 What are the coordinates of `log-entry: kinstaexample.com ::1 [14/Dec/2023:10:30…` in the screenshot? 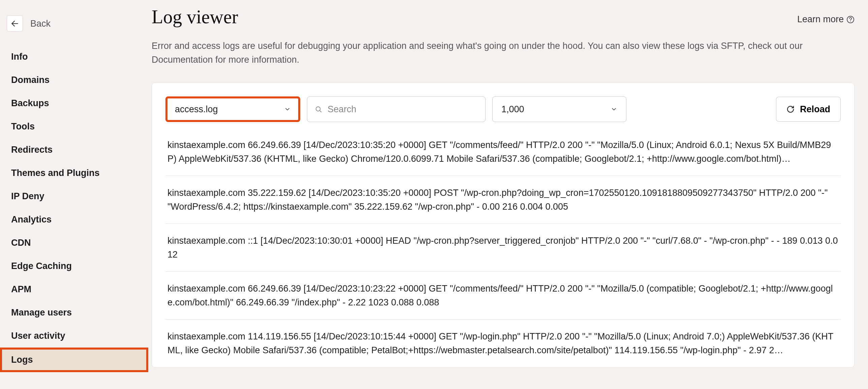 It's located at (503, 247).